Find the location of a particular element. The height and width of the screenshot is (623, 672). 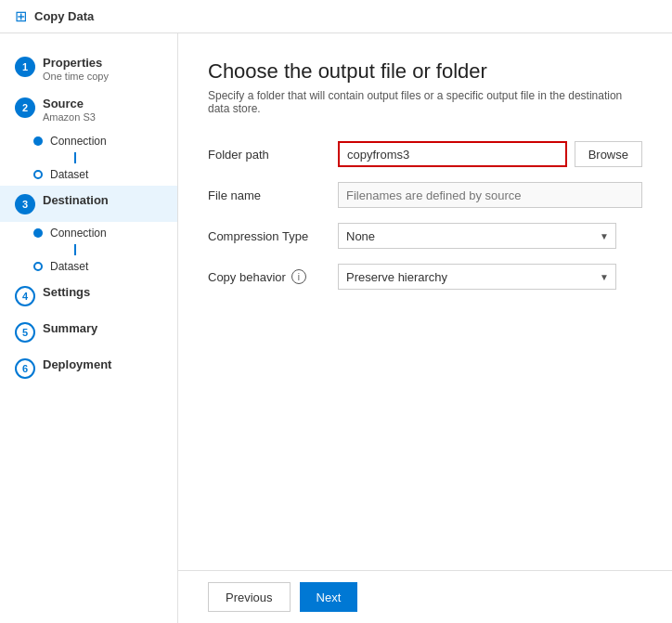

file-name-controls is located at coordinates (490, 195).